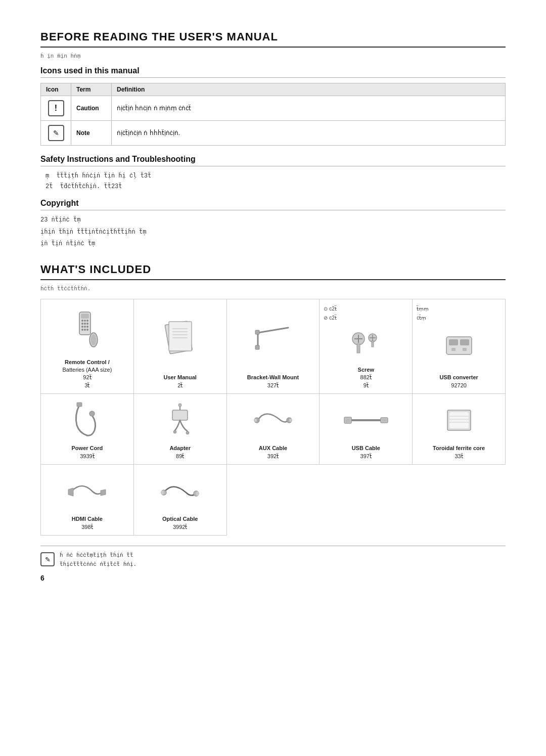 The height and width of the screenshot is (756, 546). Describe the element at coordinates (273, 72) in the screenshot. I see `icons-section-title: Icons used in this manual` at that location.